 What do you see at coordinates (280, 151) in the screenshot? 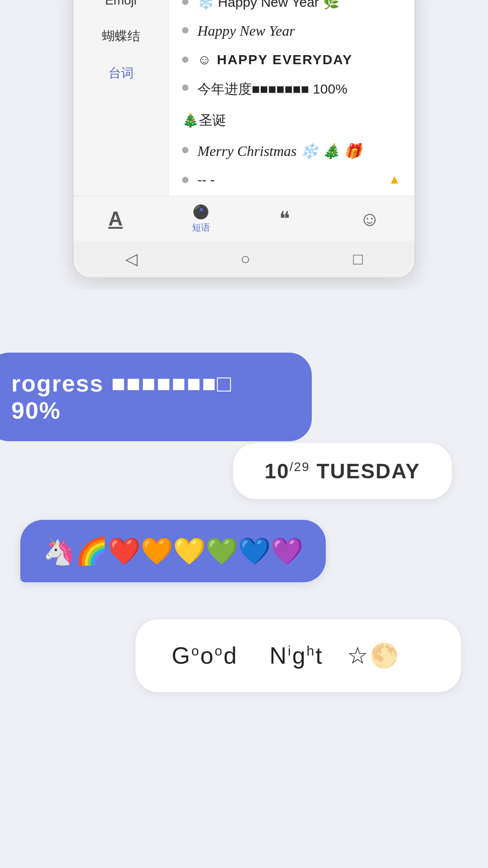
I see `item-text: Merry Christmas ❄️ 🎄 🎁` at bounding box center [280, 151].